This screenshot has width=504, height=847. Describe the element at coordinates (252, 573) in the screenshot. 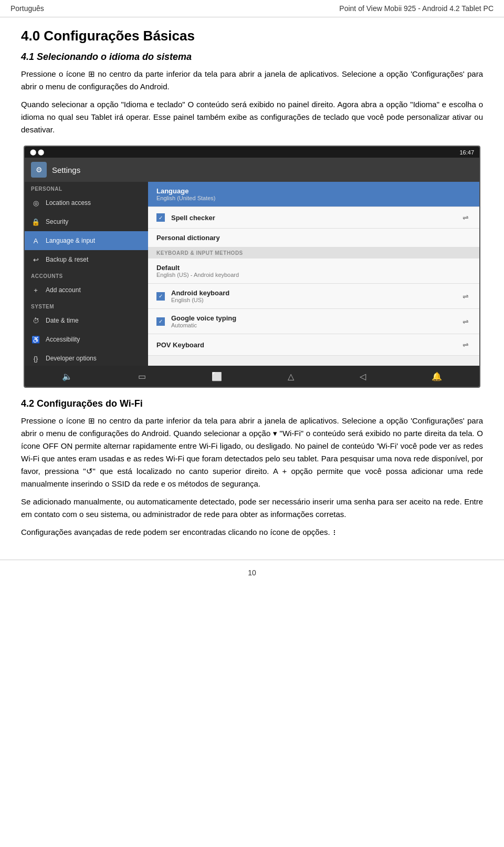

I see `page-footer: 10` at that location.